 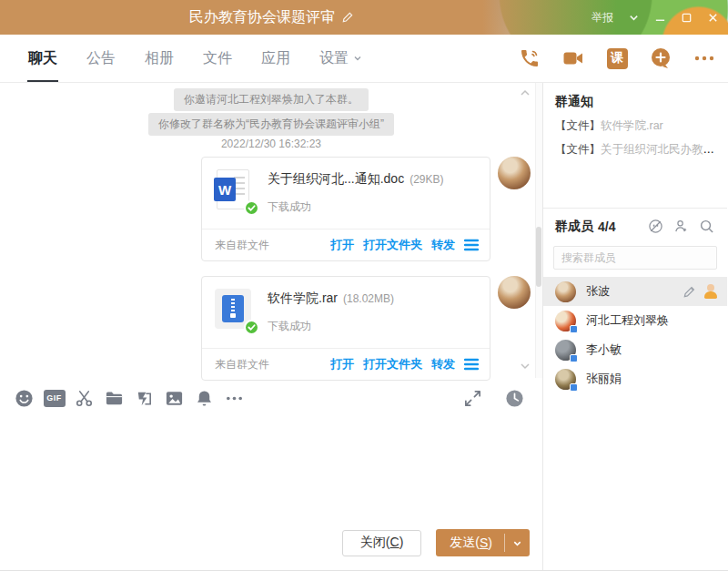 I want to click on tab-chat: 聊天, so click(x=43, y=58).